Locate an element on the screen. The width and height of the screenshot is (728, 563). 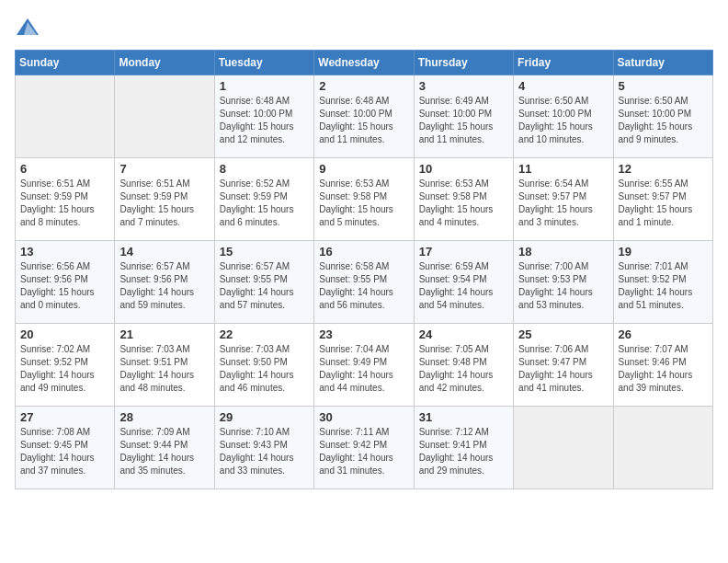
day-number: 29 is located at coordinates (265, 418).